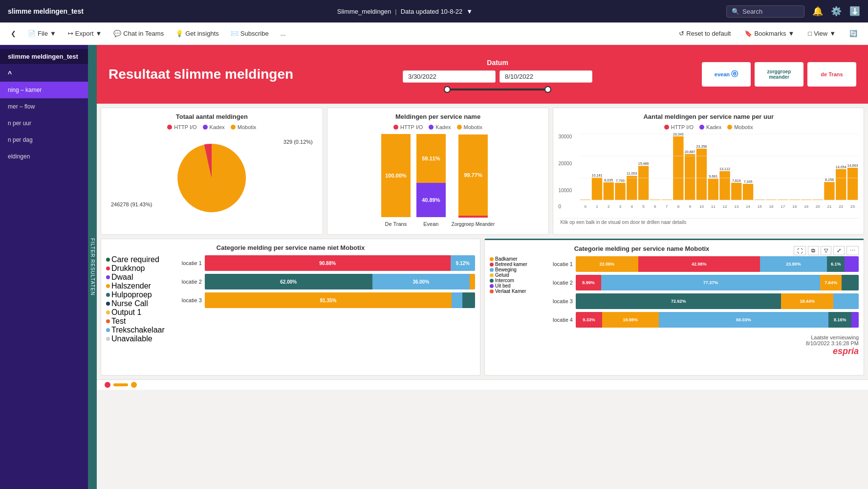 This screenshot has width=868, height=489. Describe the element at coordinates (826, 250) in the screenshot. I see `chart5-filter-btn: ▽` at that location.